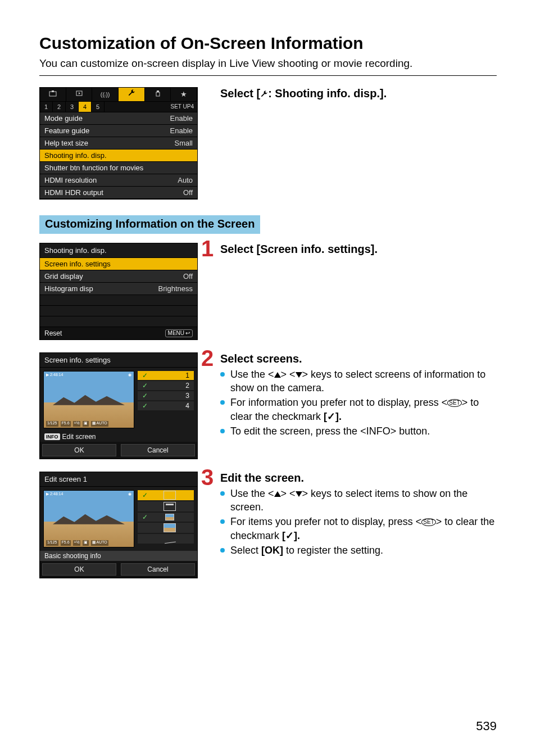 The width and height of the screenshot is (536, 756). What do you see at coordinates (119, 131) in the screenshot?
I see `menu-row: Feature guideEnable` at bounding box center [119, 131].